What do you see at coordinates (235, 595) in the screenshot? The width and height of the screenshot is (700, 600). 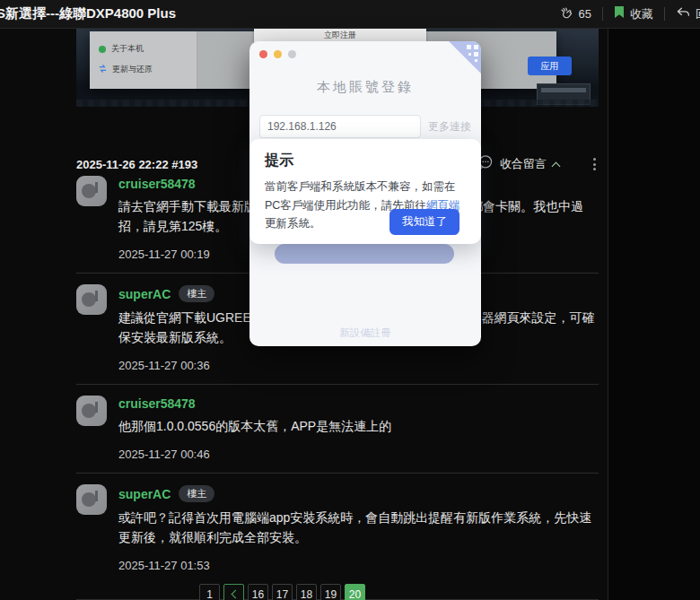 I see `chevron-left-icon` at bounding box center [235, 595].